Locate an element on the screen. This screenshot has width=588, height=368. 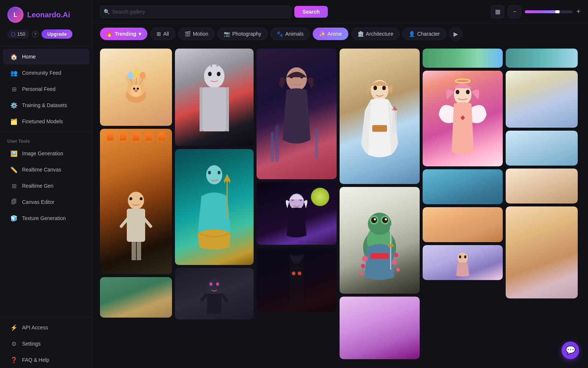
all-icon: ⊞ is located at coordinates (159, 34).